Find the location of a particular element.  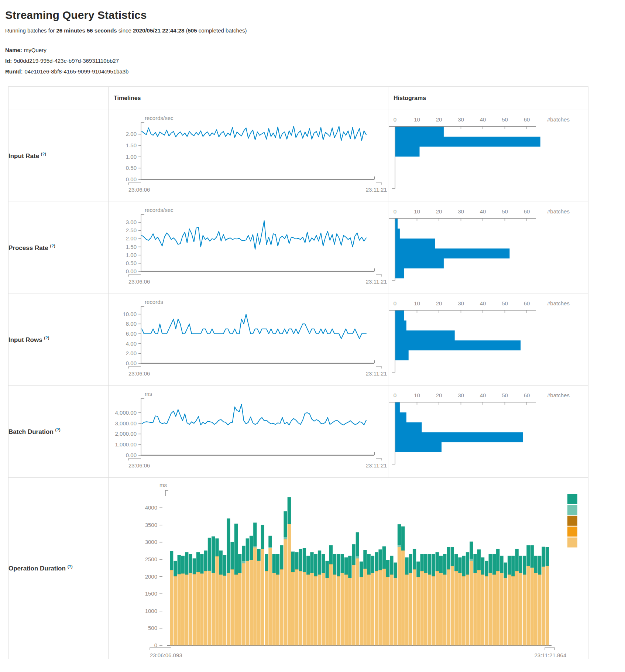

label-input-rows: Input Rows (?) is located at coordinates (58, 340).